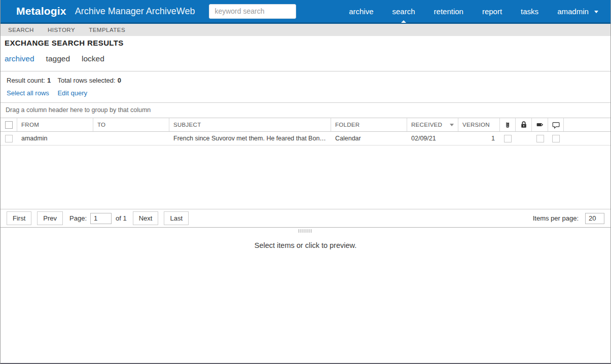  Describe the element at coordinates (369, 125) in the screenshot. I see `column-header-folder: FOLDER` at that location.